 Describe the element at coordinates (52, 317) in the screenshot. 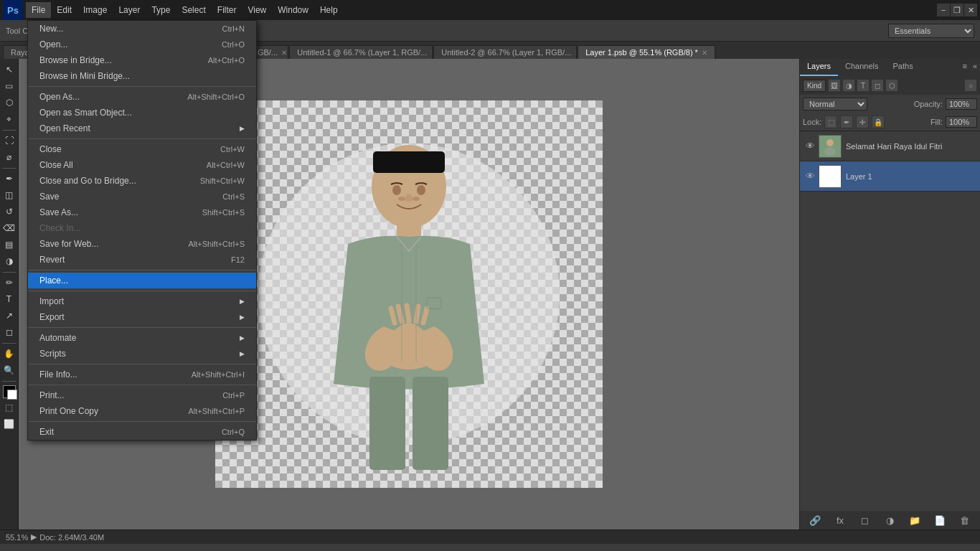

I see `menu-export-label: Export` at that location.